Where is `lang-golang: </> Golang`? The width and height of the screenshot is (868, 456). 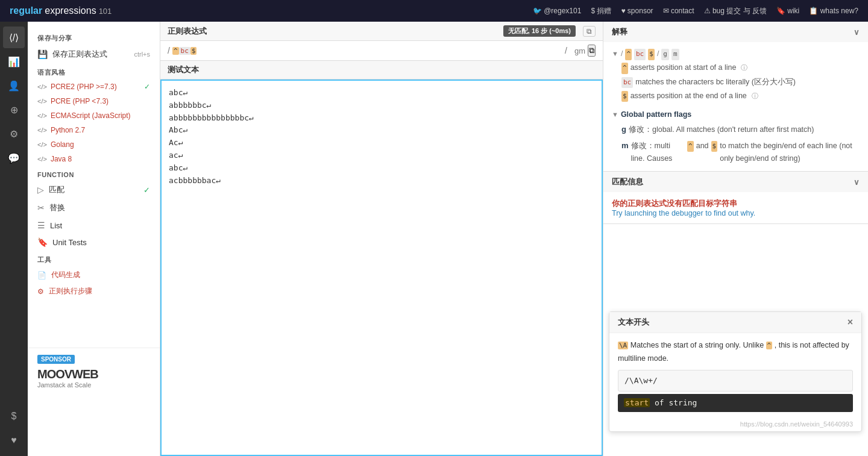 lang-golang: </> Golang is located at coordinates (94, 145).